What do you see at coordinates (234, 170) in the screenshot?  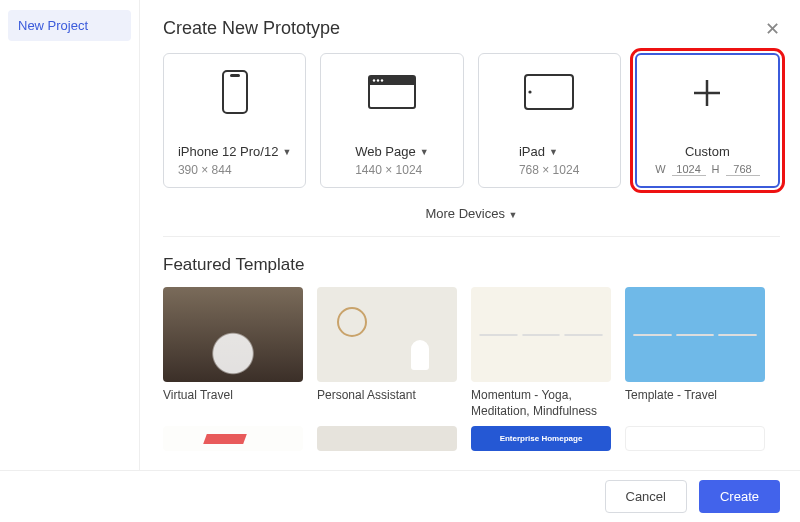 I see `device-dimensions: 390 × 844` at bounding box center [234, 170].